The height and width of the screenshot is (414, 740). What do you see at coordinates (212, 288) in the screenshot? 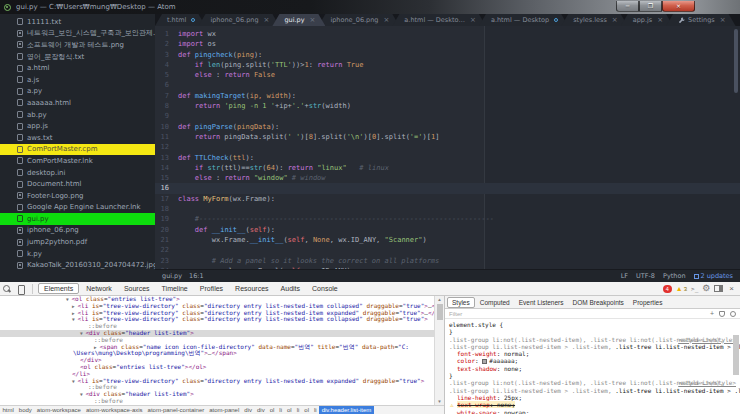
I see `devtools-tab-profiles: Profiles` at bounding box center [212, 288].